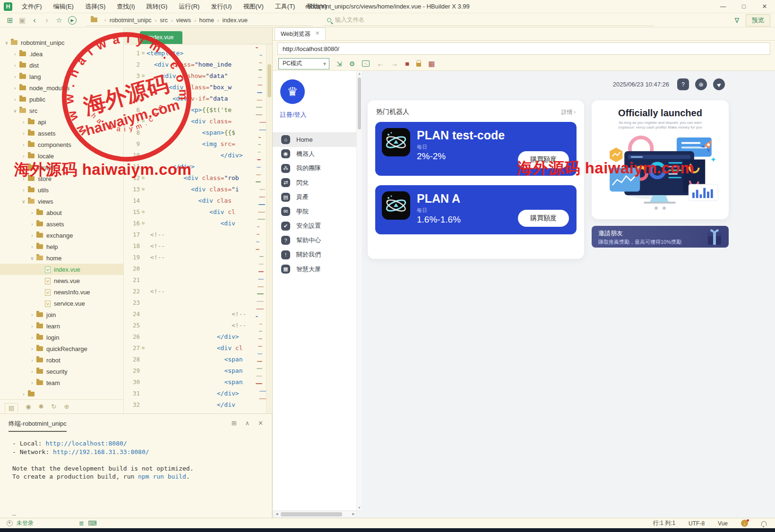  What do you see at coordinates (300, 34) in the screenshot?
I see `browser-tab: Web浏览器 ✕` at bounding box center [300, 34].